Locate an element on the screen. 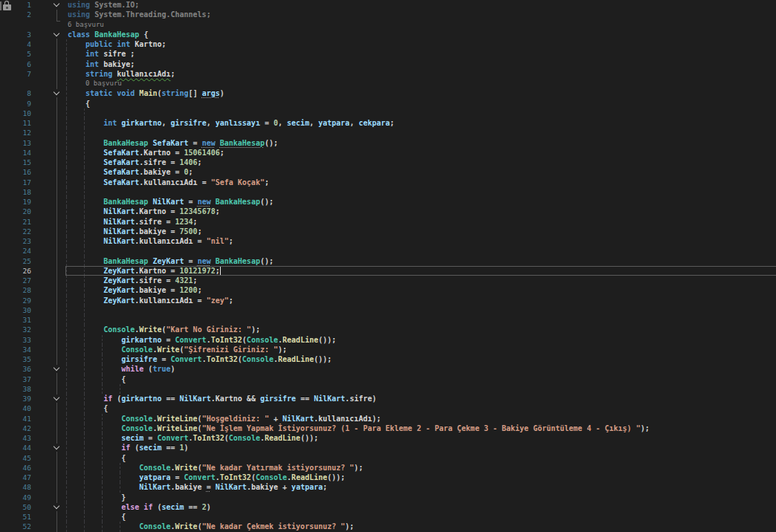 This screenshot has height=532, width=776. code-line: 41Console.WriteLine("Hoşgeldiniz: " + Ni… is located at coordinates (388, 419).